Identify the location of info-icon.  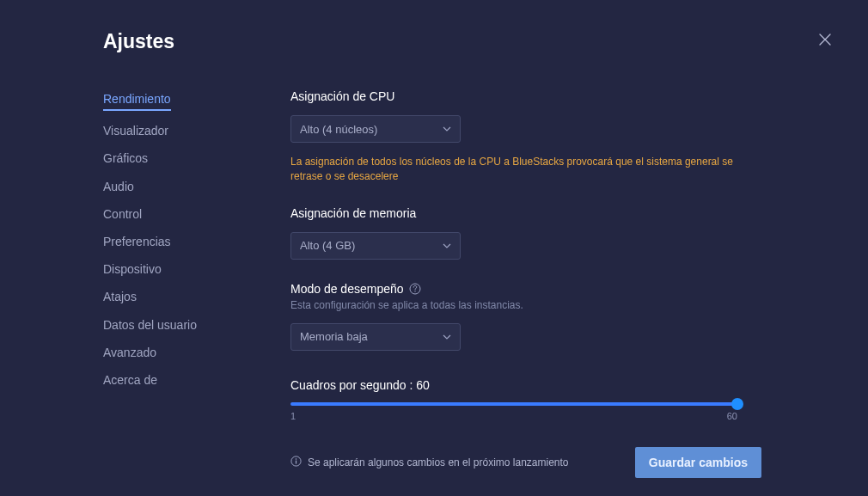
(296, 462).